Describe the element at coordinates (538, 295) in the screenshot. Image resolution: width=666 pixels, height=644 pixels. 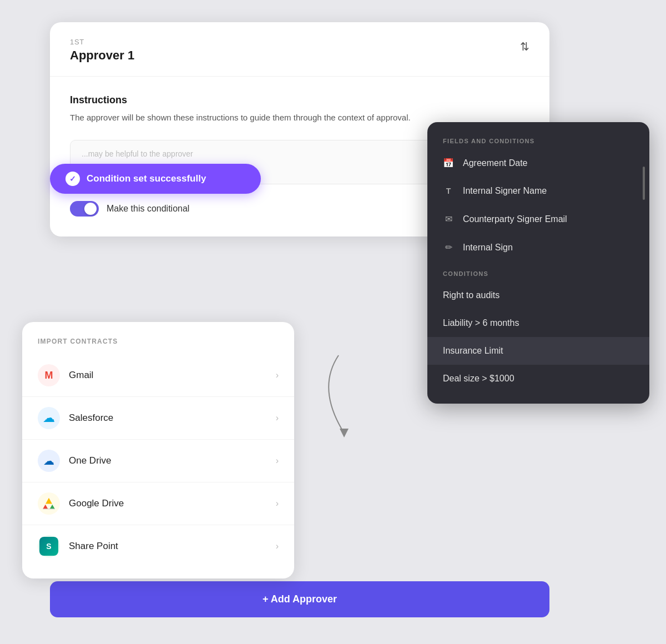
I see `condition-item-right-to-audits: Right to audits` at that location.